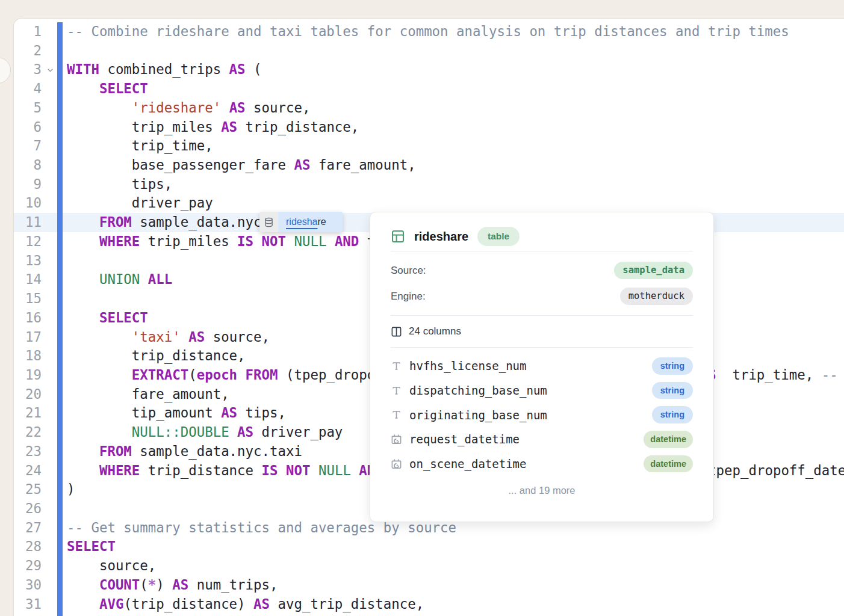  Describe the element at coordinates (28, 471) in the screenshot. I see `line-number: 24` at that location.